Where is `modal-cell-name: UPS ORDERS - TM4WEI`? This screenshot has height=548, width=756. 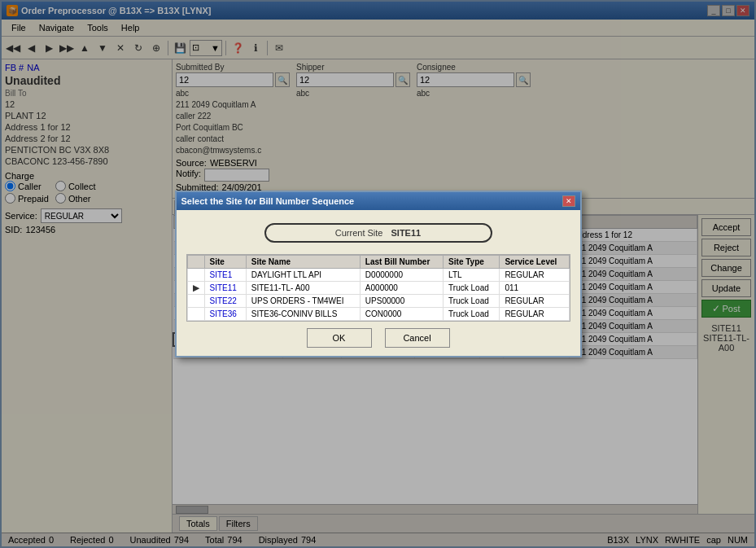
modal-cell-name: UPS ORDERS - TM4WEI is located at coordinates (303, 301).